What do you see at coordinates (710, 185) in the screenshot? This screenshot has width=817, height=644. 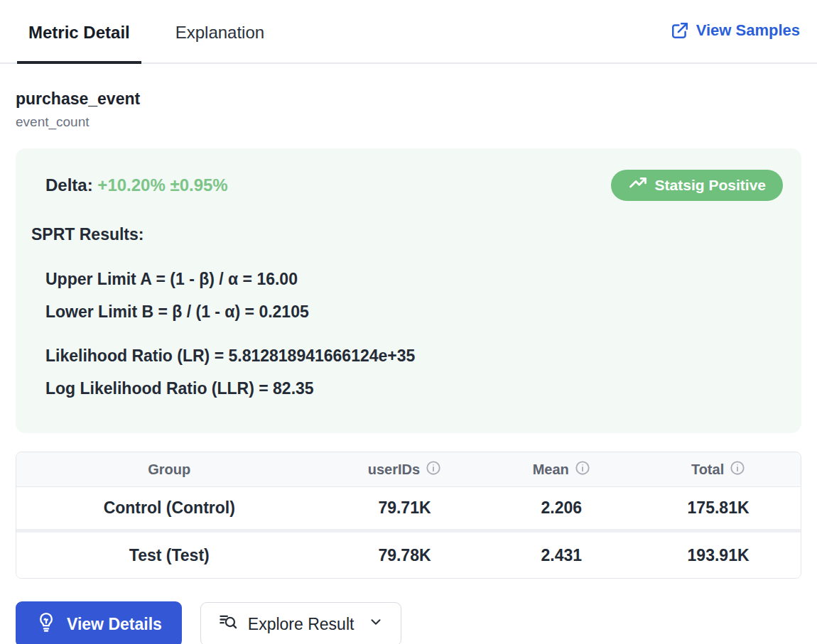 I see `badge-label: Statsig Positive` at bounding box center [710, 185].